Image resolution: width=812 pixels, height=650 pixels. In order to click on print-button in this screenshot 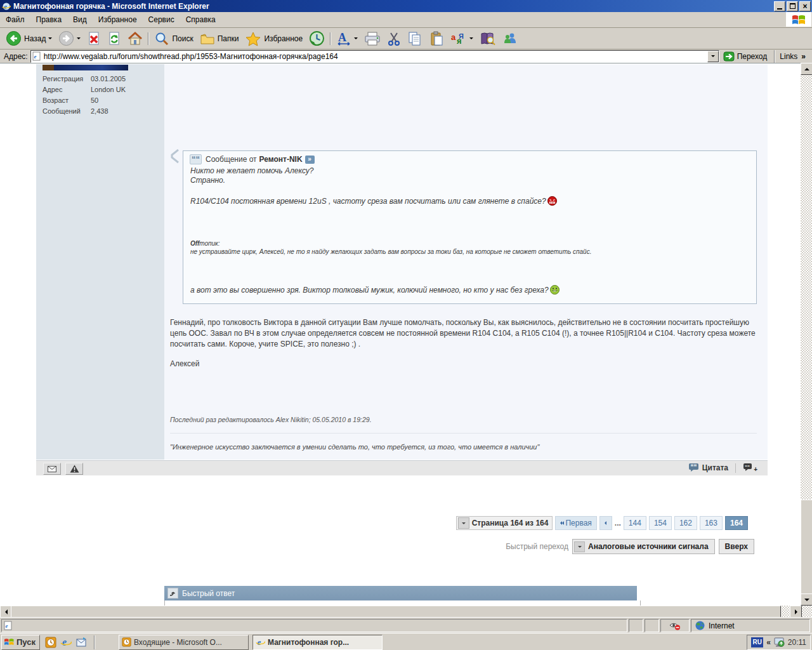, I will do `click(372, 39)`.